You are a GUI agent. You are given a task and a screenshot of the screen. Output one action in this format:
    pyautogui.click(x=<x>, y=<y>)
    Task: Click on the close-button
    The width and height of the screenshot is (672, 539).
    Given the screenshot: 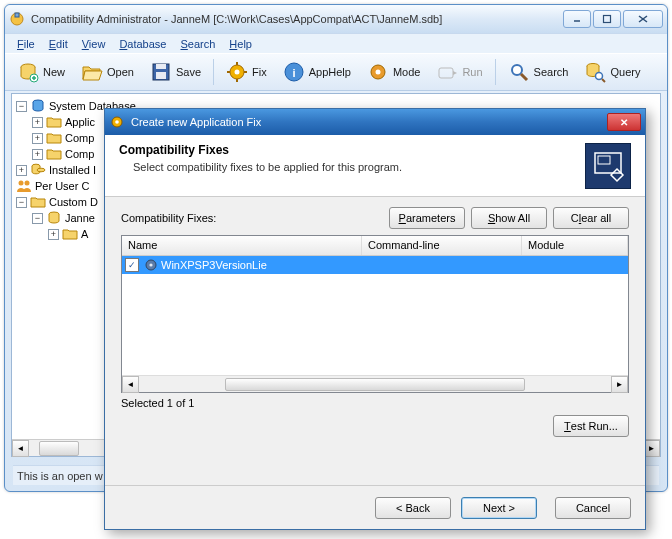 What is the action you would take?
    pyautogui.click(x=643, y=19)
    